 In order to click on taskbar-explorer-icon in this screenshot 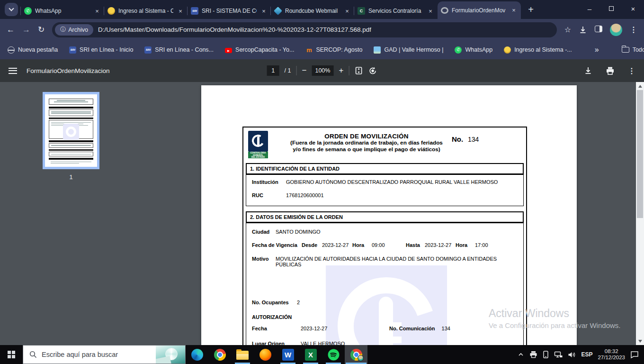, I will do `click(242, 355)`.